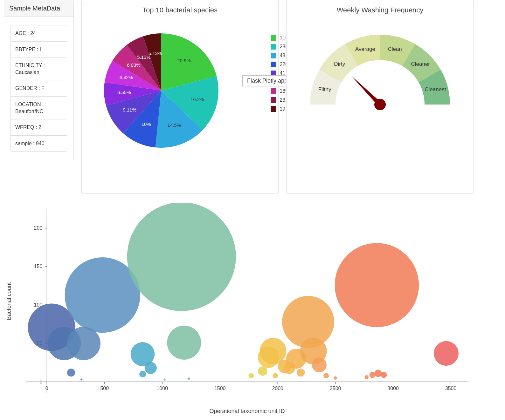 The height and width of the screenshot is (420, 505). What do you see at coordinates (162, 388) in the screenshot?
I see `x-tick-label: 1000` at bounding box center [162, 388].